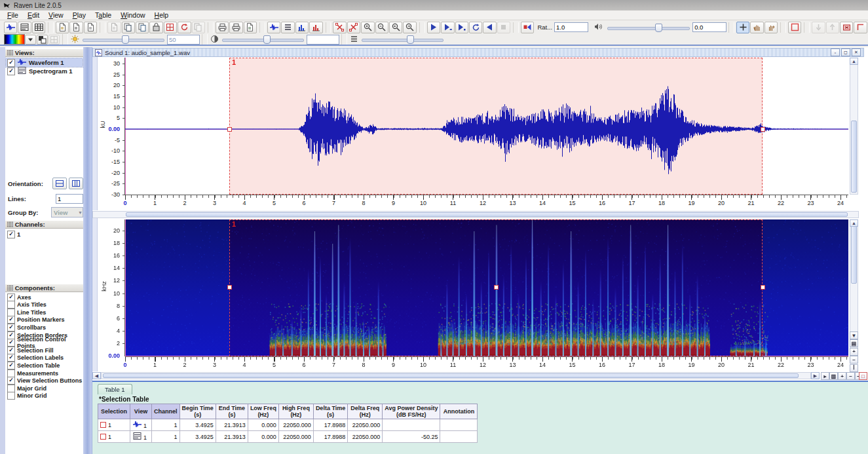 The height and width of the screenshot is (454, 868). What do you see at coordinates (54, 39) in the screenshot?
I see `reset-colormap-button` at bounding box center [54, 39].